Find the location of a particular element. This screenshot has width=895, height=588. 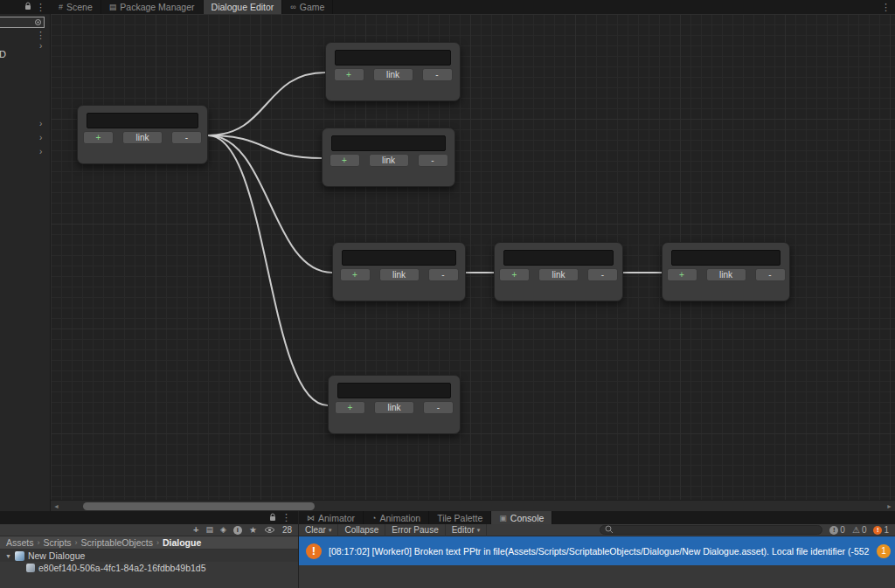

left-panel-strip: ⋮ › 2D ››› is located at coordinates (25, 262).